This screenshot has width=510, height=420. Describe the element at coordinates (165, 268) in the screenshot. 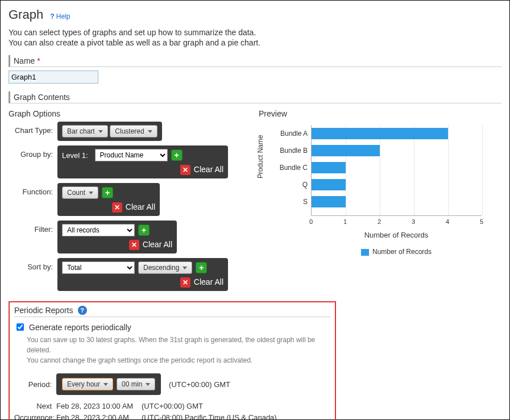

I see `sort-direction-dropdown: Descending` at that location.